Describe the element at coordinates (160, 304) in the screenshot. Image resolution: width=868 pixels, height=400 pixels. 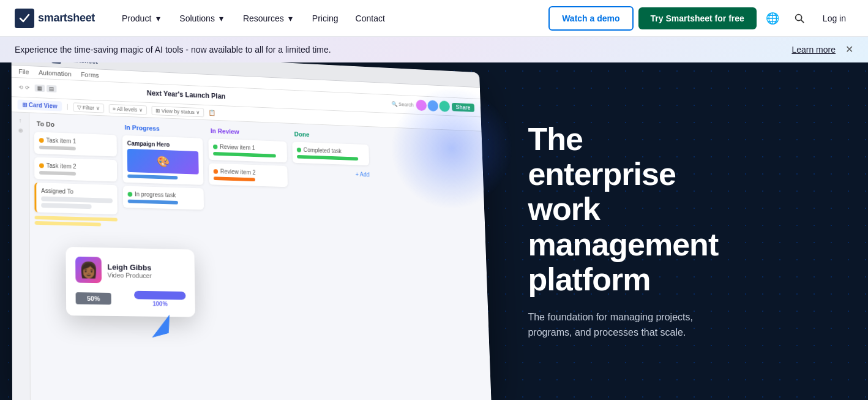
I see `progress-100-label: 100%` at that location.